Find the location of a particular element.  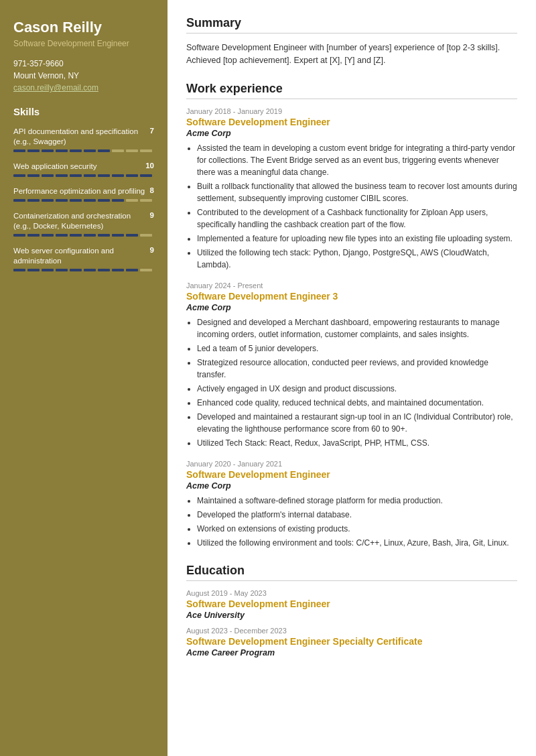

skill-item: Containerization and orchestration (e.g.… is located at coordinates (84, 224).